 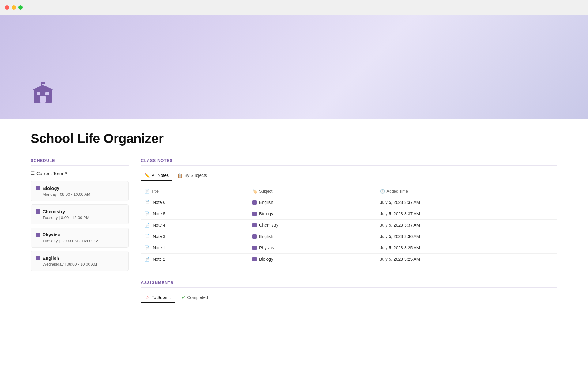 I want to click on maximize-button, so click(x=21, y=7).